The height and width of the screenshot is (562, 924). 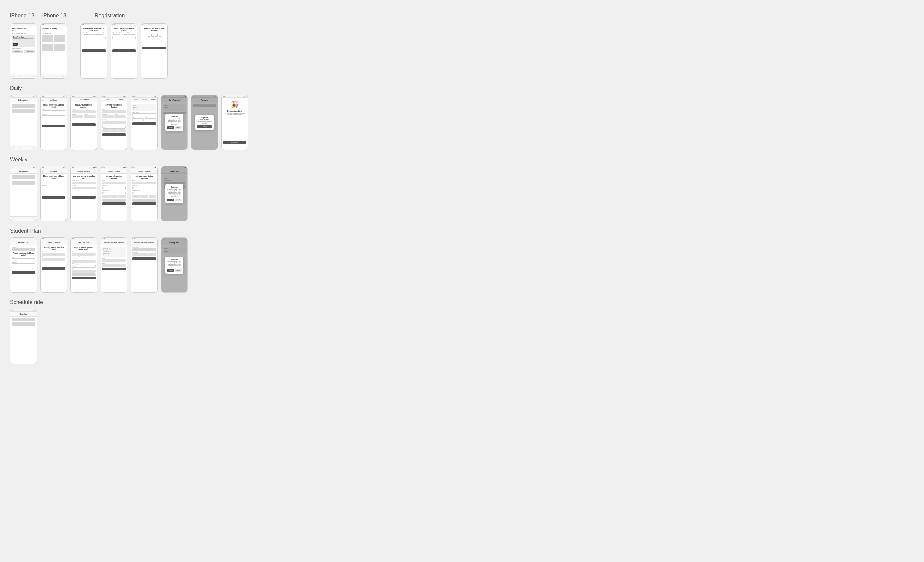 I want to click on phone-reg2: 9:41●●● Please enter your Mobile Number …, so click(x=124, y=51).